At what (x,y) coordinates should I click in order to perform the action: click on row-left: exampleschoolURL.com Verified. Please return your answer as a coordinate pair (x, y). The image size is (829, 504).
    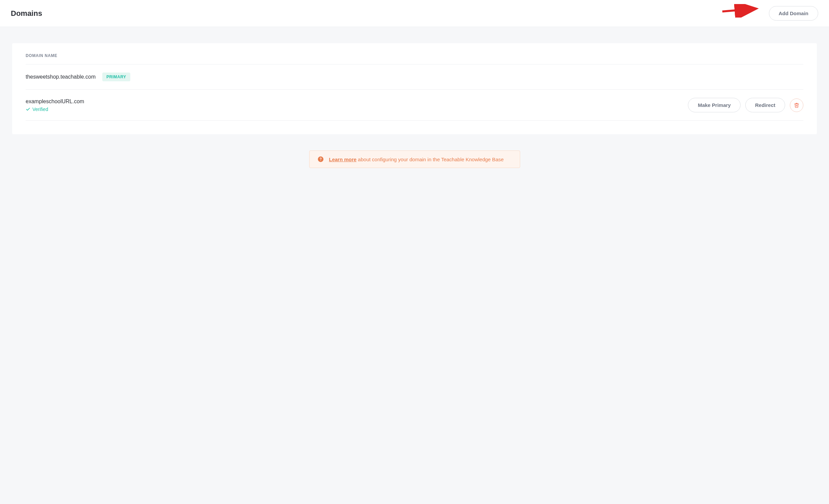
    Looking at the image, I should click on (55, 105).